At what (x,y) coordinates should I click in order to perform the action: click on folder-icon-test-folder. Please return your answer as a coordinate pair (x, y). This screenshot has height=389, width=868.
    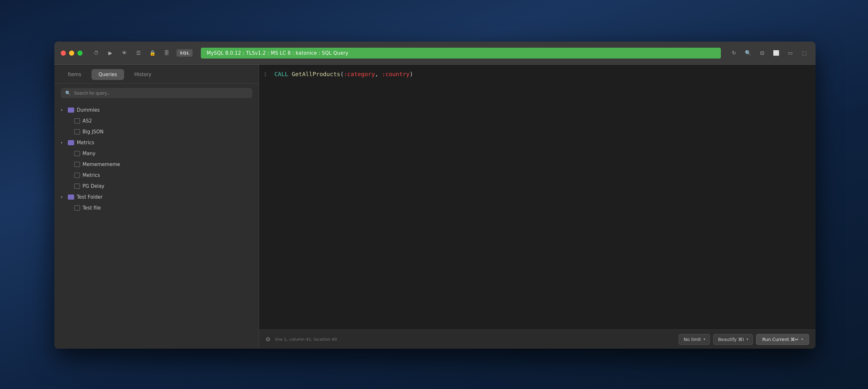
    Looking at the image, I should click on (71, 197).